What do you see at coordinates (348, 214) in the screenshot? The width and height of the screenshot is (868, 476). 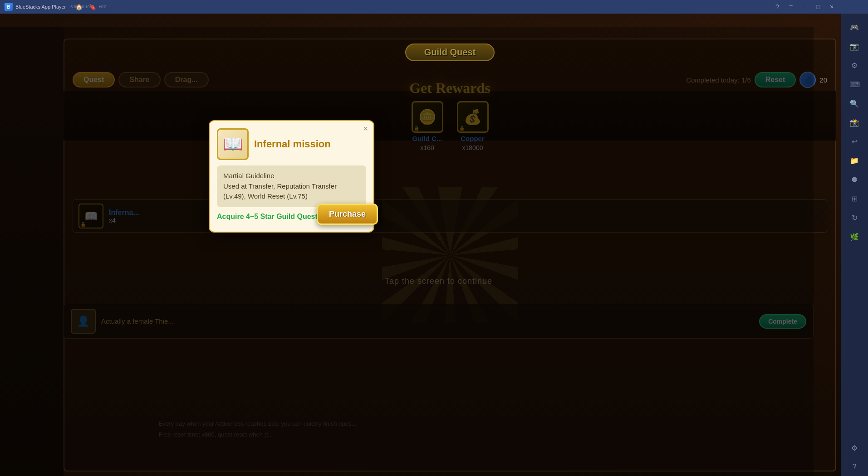 I see `purchase-button: Purchase` at bounding box center [348, 214].